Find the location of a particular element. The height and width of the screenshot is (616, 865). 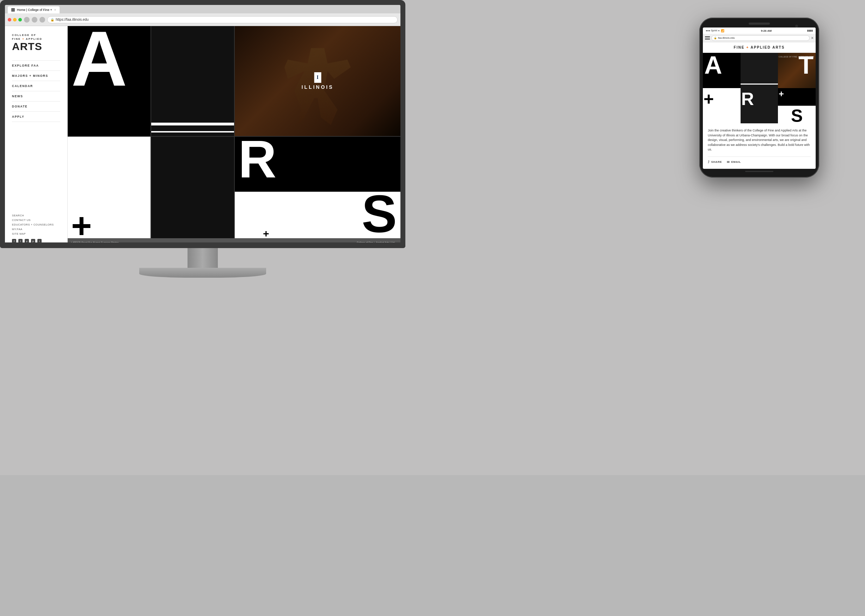

phone-hero-cell-r: R is located at coordinates (760, 105).